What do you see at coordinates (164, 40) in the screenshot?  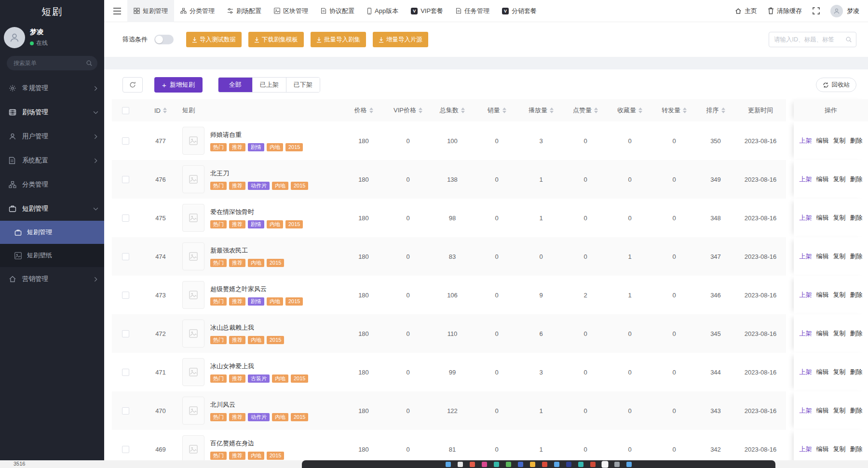 I see `filter-toggle` at bounding box center [164, 40].